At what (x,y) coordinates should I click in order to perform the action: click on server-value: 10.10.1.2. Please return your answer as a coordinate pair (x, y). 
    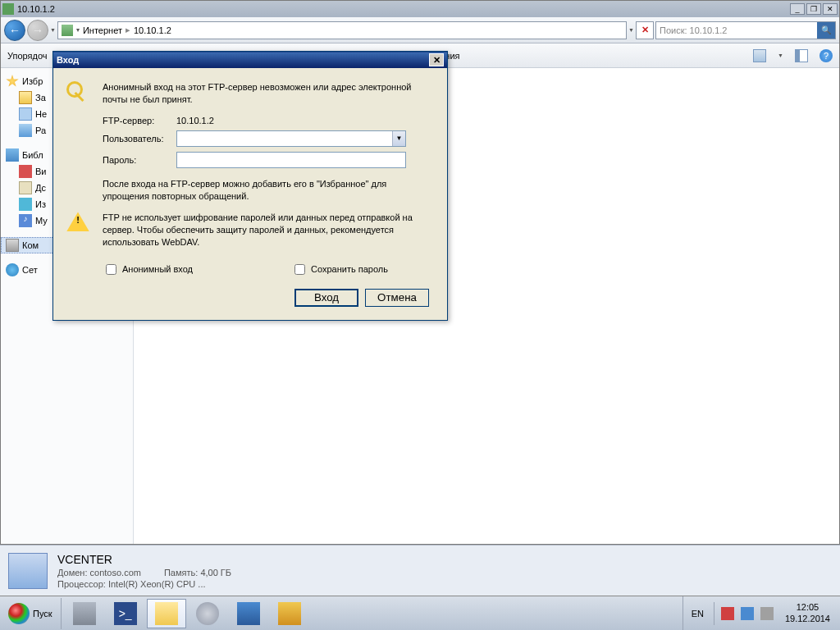
    Looking at the image, I should click on (195, 121).